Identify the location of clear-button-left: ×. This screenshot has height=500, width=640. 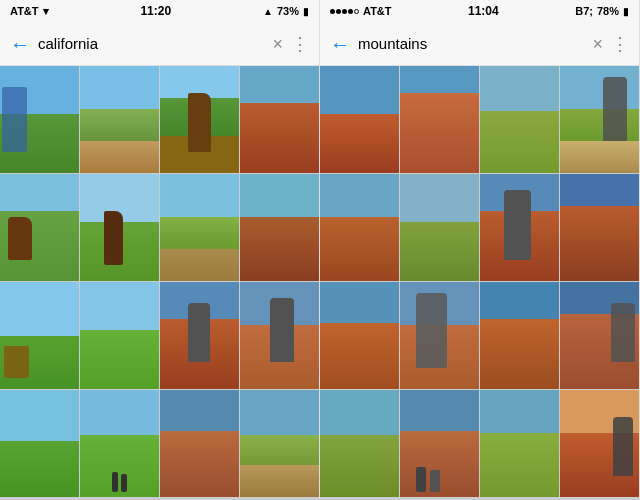
(278, 44).